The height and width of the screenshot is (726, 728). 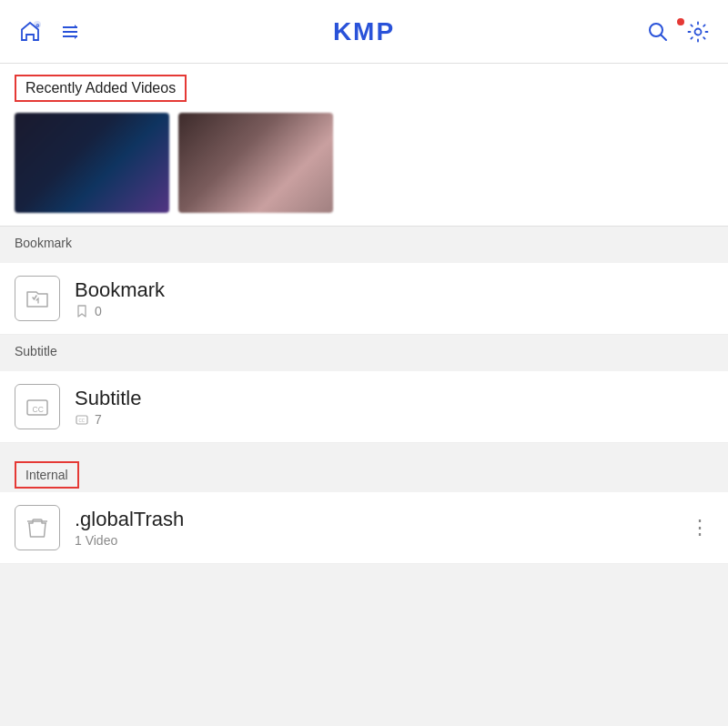 What do you see at coordinates (698, 32) in the screenshot?
I see `settings-button` at bounding box center [698, 32].